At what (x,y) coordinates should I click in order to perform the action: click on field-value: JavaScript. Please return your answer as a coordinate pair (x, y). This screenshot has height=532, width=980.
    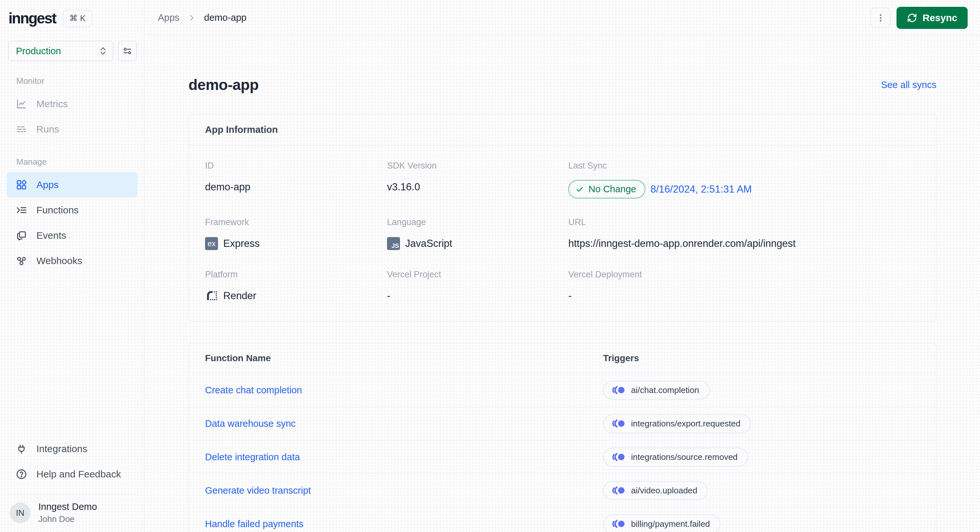
    Looking at the image, I should click on (429, 243).